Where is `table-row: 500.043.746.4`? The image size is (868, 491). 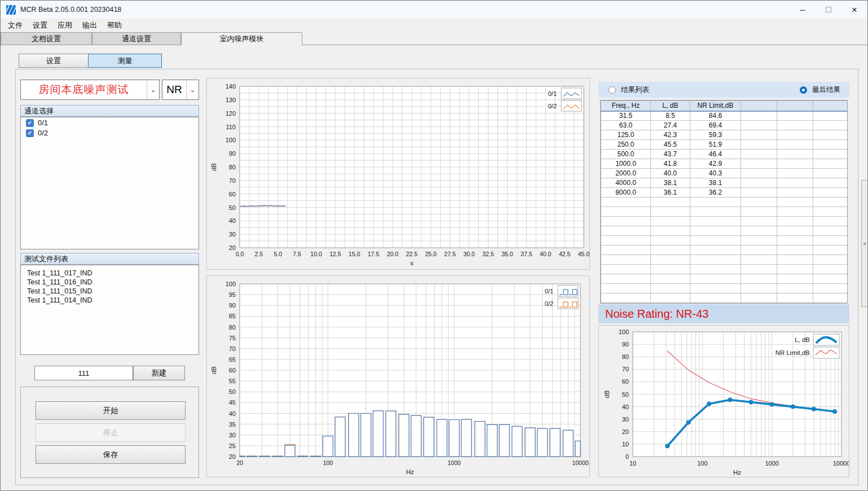
table-row: 500.043.746.4 is located at coordinates (725, 155).